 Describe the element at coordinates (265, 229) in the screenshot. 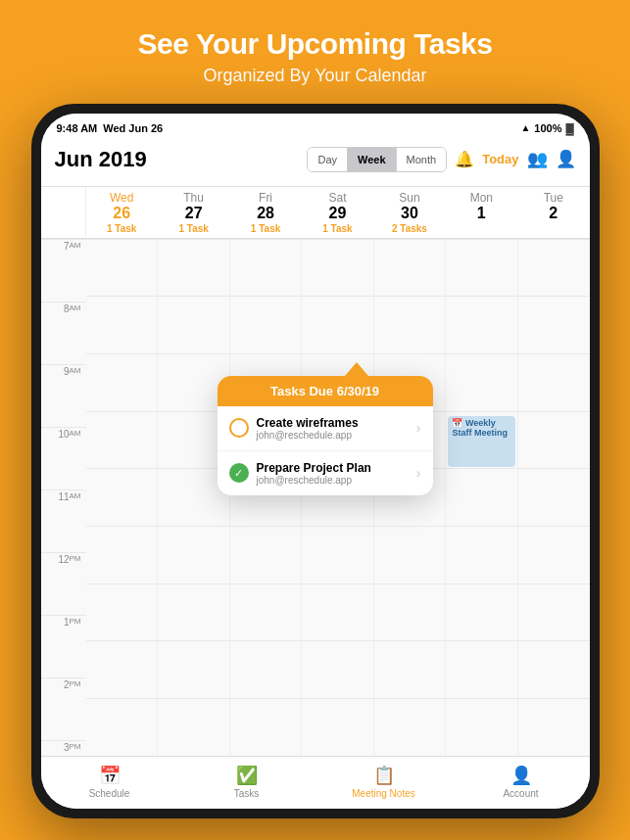

I see `task-count-fri: 1 Task` at that location.